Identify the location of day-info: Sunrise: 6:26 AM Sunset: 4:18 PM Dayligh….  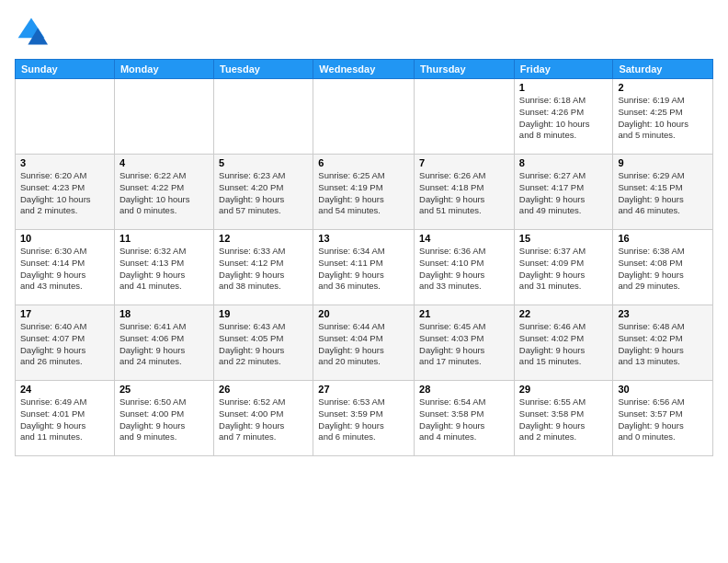
(464, 193).